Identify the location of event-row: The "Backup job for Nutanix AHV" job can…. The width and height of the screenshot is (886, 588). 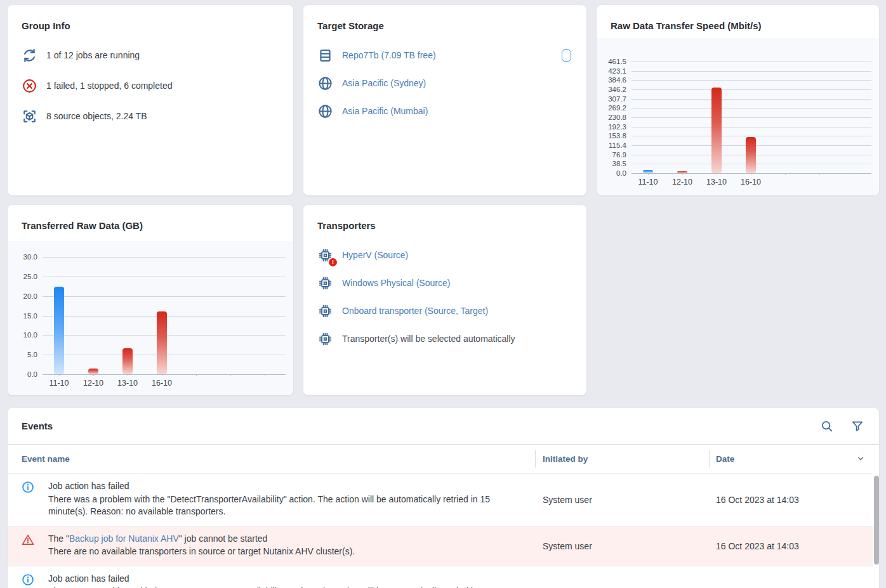
(440, 546).